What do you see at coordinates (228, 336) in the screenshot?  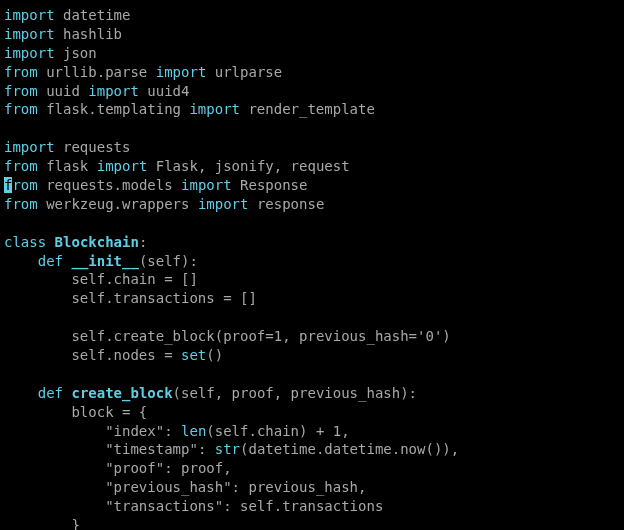 I see `code-line: self.create_block(proof=1, previous_hash…` at bounding box center [228, 336].